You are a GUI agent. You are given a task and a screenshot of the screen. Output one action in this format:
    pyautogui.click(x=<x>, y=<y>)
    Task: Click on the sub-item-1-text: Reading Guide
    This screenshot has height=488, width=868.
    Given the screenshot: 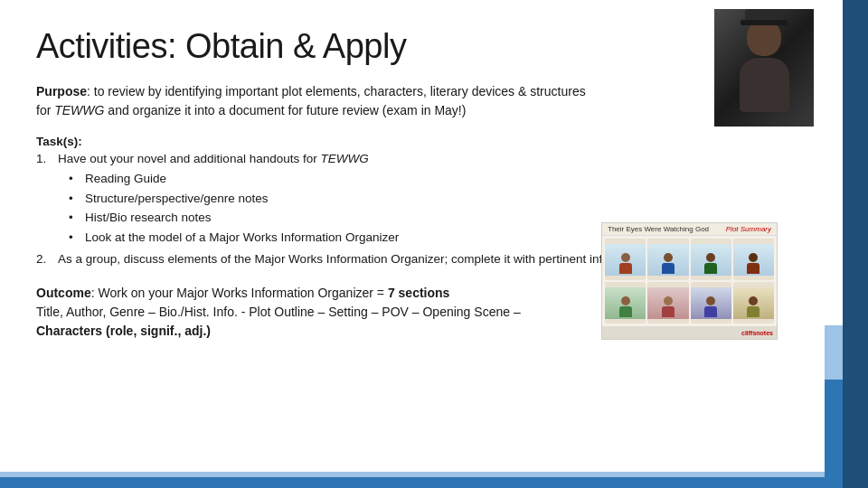 What is the action you would take?
    pyautogui.click(x=126, y=179)
    